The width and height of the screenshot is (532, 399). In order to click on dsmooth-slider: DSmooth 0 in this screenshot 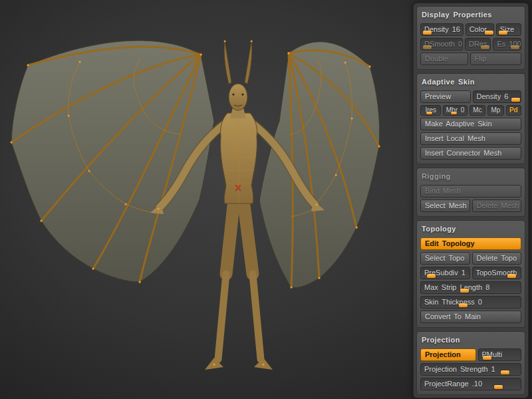, I will do `click(442, 44)`.